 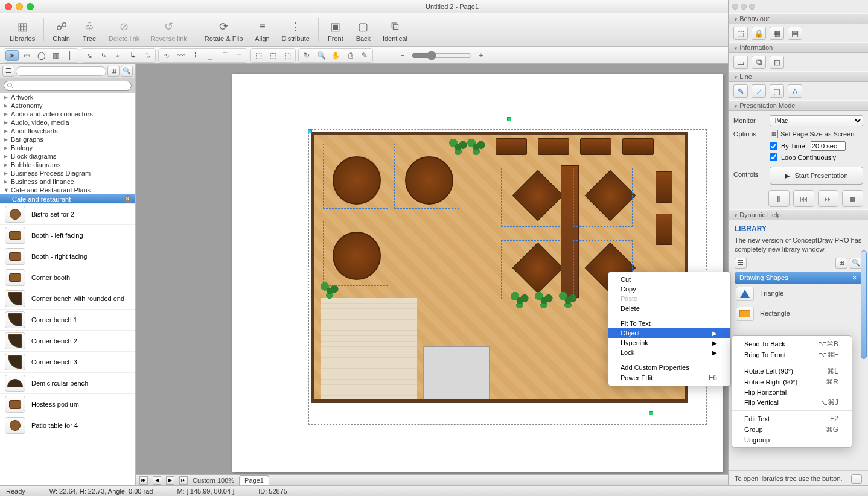 What do you see at coordinates (777, 62) in the screenshot?
I see `info-btn3: ⊡` at bounding box center [777, 62].